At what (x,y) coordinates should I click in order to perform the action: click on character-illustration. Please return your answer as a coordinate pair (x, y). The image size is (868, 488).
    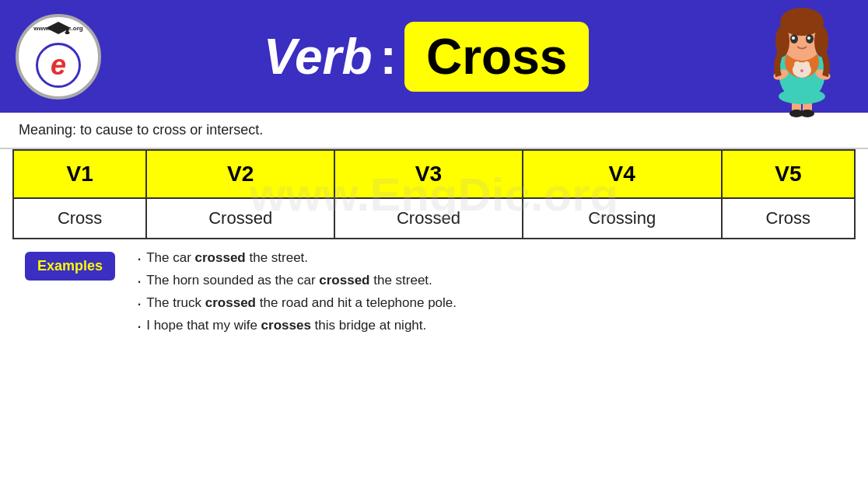
    Looking at the image, I should click on (802, 57).